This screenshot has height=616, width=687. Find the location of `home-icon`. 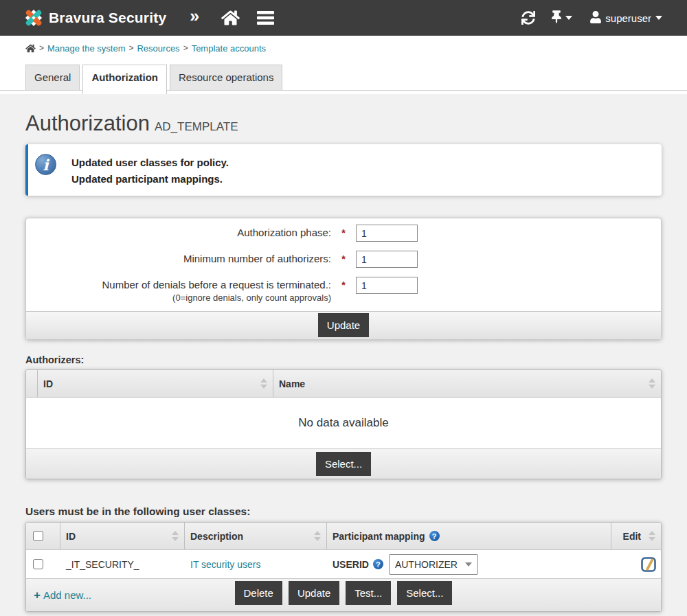

home-icon is located at coordinates (231, 18).